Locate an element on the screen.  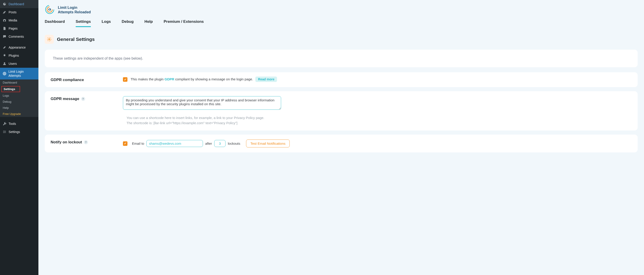
submenu-free-upgrade: Free Upgrade is located at coordinates (19, 114).